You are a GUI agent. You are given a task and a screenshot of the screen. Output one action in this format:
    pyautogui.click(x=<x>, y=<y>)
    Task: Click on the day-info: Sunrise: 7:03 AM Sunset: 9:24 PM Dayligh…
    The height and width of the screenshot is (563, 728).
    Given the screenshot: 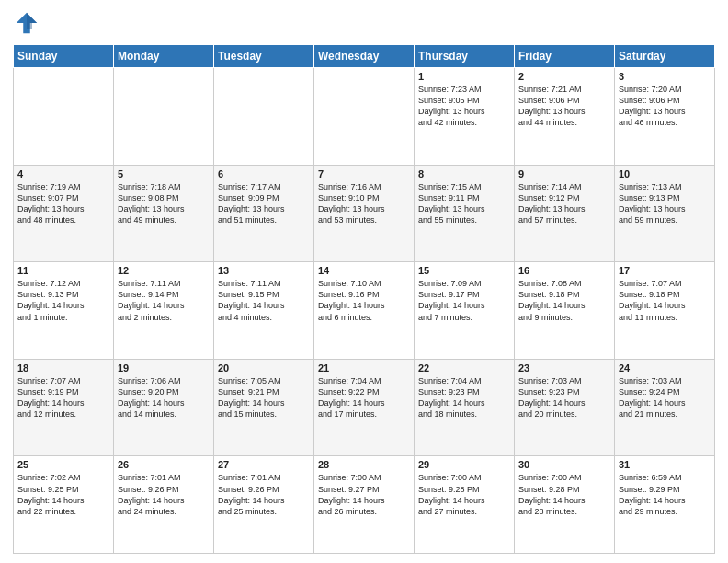 What is the action you would take?
    pyautogui.click(x=665, y=397)
    